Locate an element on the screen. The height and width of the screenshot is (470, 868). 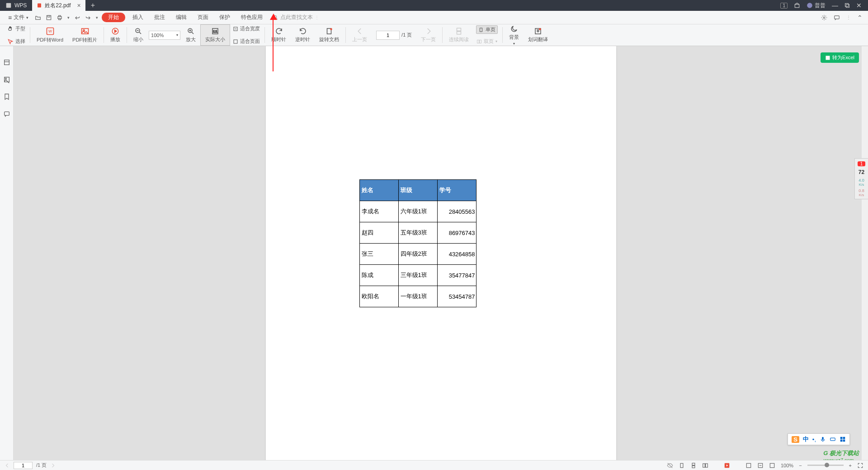
eye-off-icon is located at coordinates (670, 465).